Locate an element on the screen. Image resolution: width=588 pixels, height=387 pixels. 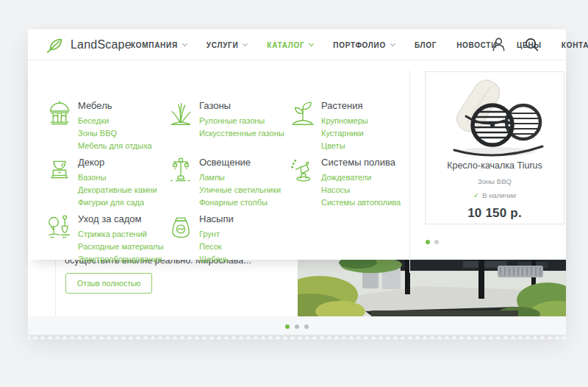
featured-product-card: Кресло-качалка Tiurus Зоны BBQ ✓В наличи… is located at coordinates (495, 148).